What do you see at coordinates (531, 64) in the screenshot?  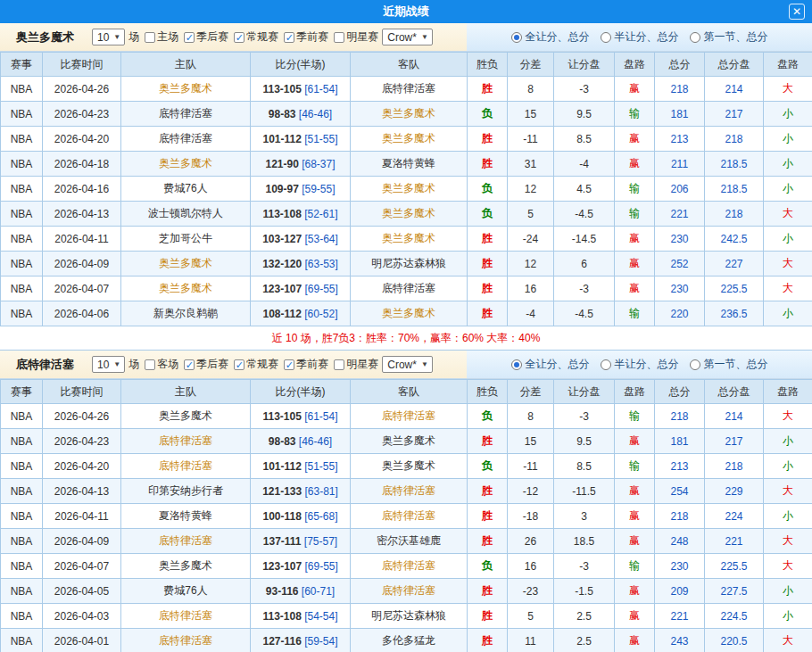 I see `column-header: 分差` at bounding box center [531, 64].